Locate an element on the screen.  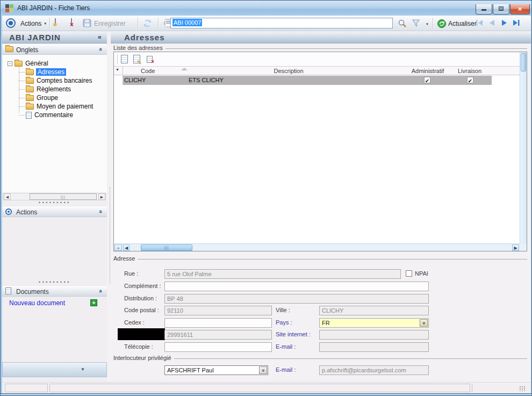
code-postal-field: 92110 is located at coordinates (218, 311).